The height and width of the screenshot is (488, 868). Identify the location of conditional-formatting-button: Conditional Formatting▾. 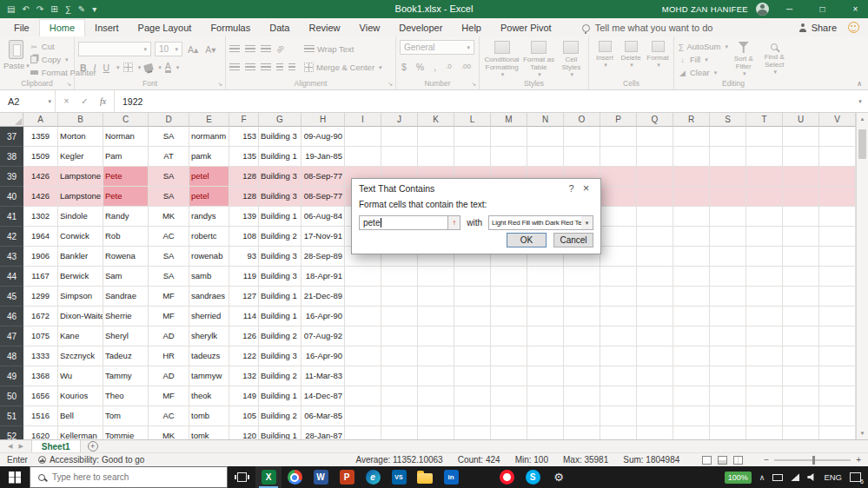
(502, 59).